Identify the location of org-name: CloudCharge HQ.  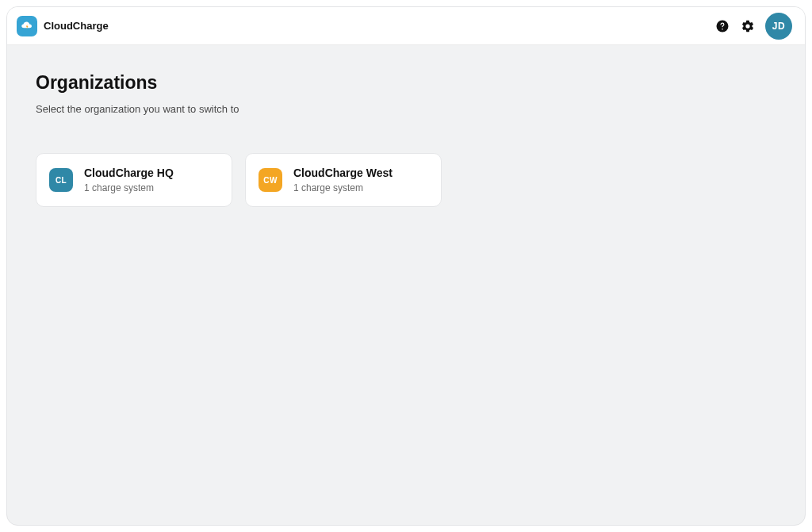
(128, 173).